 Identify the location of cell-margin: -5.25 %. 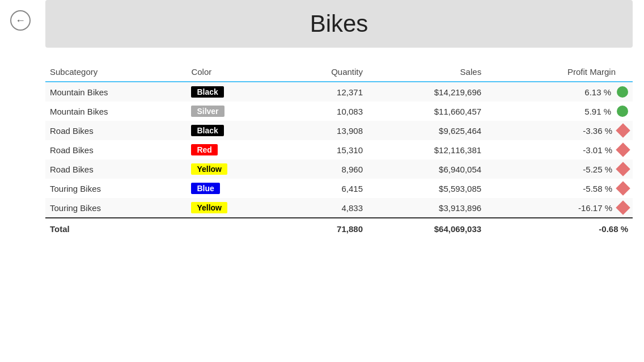
(559, 169).